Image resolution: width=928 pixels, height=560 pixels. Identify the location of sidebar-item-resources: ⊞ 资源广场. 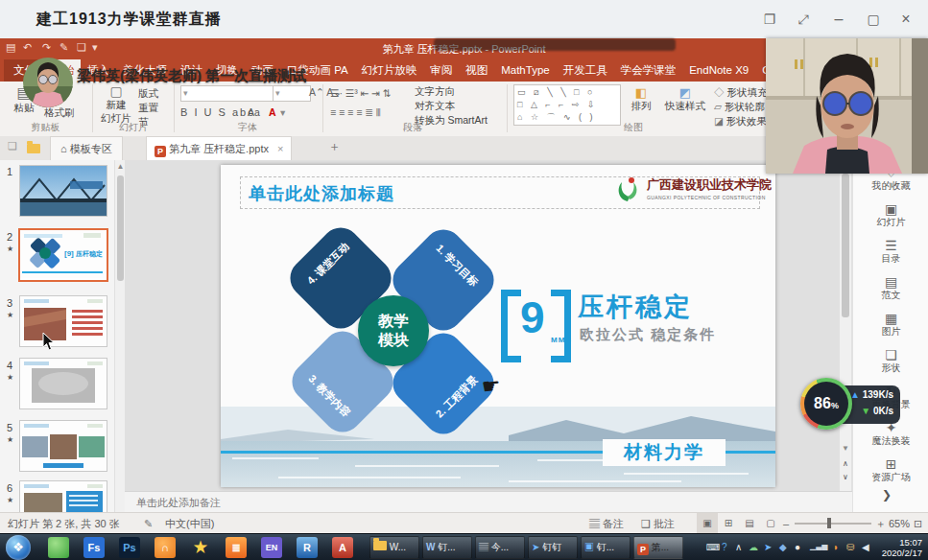
(891, 470).